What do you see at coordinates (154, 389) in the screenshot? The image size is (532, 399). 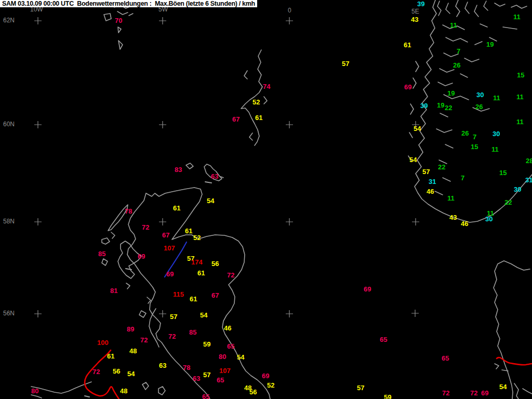 I see `coastline-isle-of-man` at bounding box center [154, 389].